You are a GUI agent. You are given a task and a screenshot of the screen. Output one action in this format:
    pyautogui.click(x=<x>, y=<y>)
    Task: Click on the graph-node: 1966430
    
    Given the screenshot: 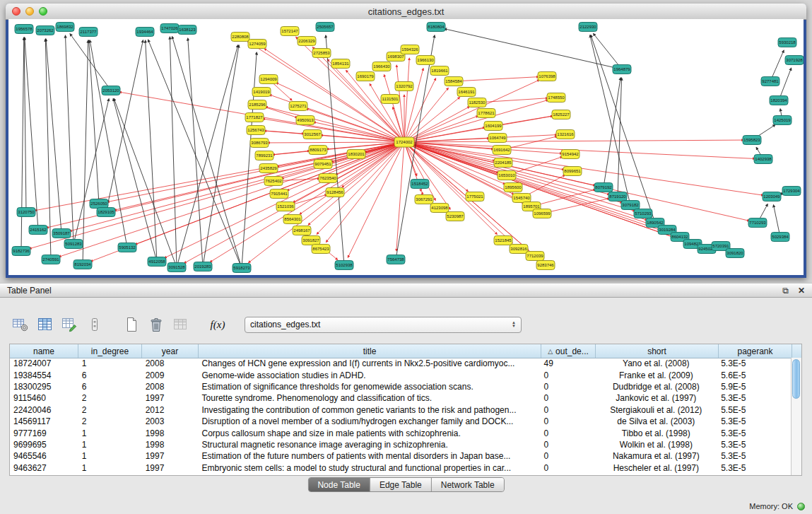 What is the action you would take?
    pyautogui.click(x=382, y=66)
    